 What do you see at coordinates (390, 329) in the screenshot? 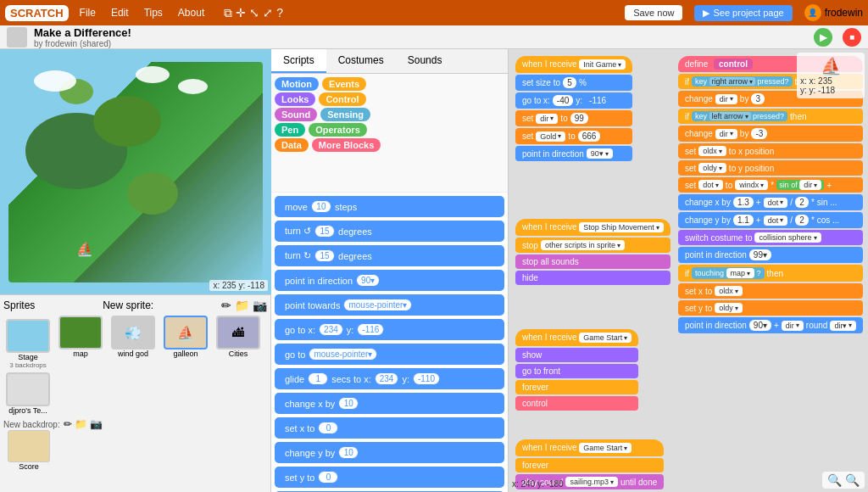
I see `block-goto-xy: go to x: 234 y: -116` at bounding box center [390, 329].